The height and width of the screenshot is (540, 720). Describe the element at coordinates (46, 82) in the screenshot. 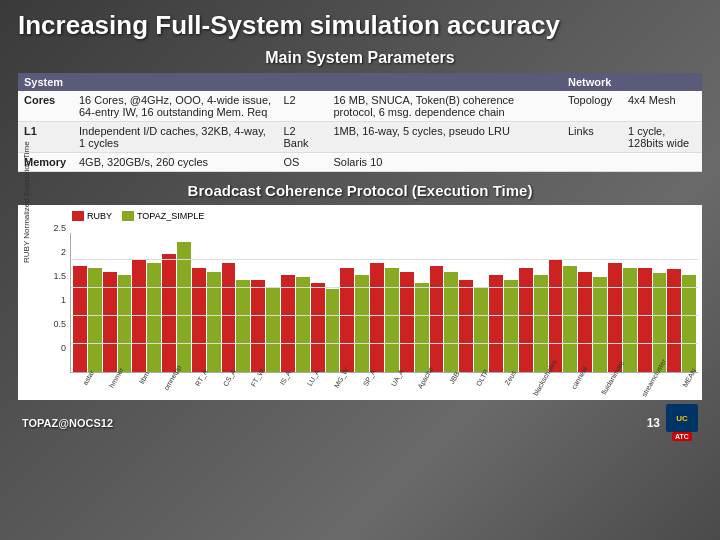

I see `system-header: System` at that location.